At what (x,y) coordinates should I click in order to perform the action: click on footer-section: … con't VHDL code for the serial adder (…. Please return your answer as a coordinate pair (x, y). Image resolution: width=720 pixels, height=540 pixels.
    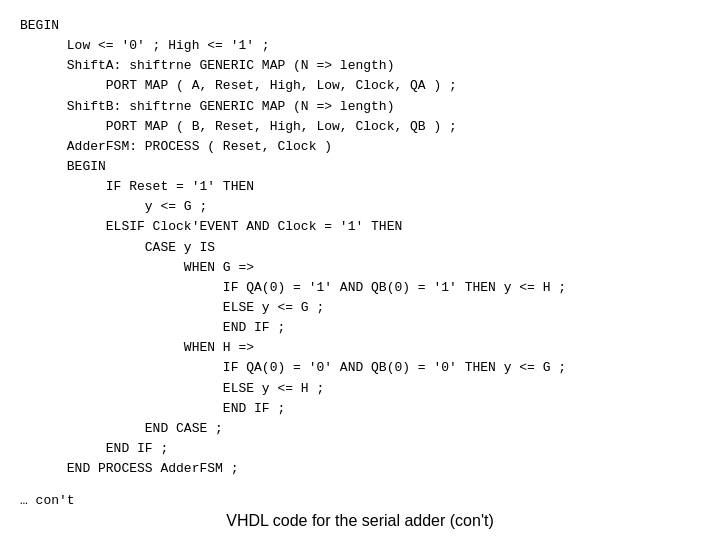
    Looking at the image, I should click on (360, 512).